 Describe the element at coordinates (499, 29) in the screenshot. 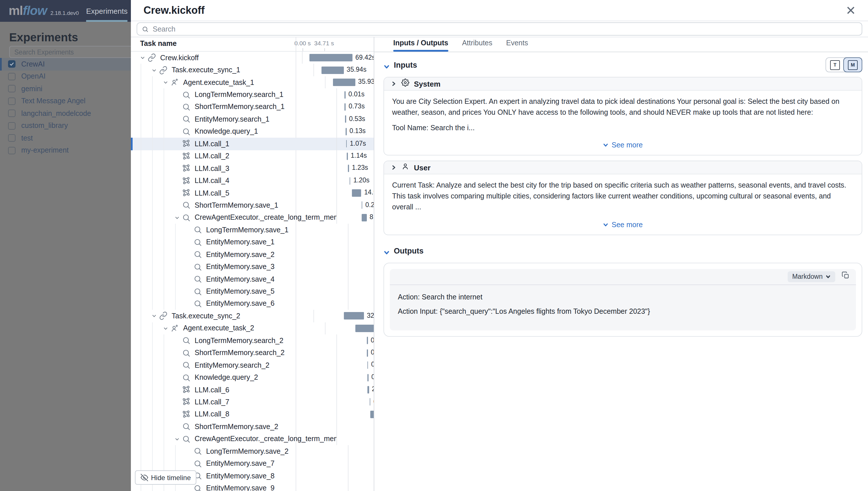

I see `span-search-input: Search` at that location.